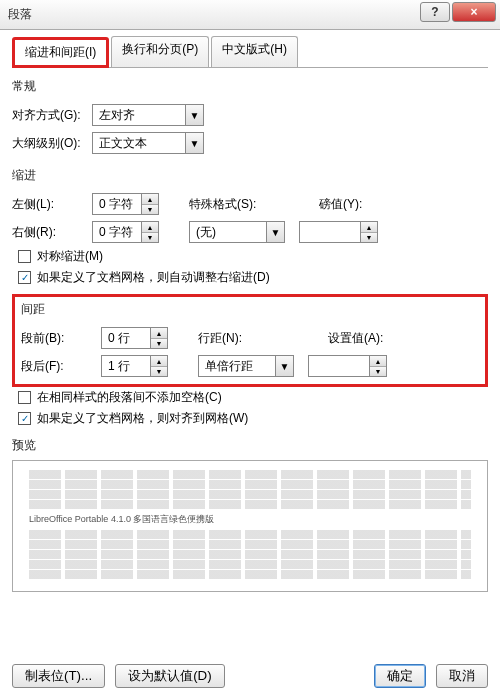  Describe the element at coordinates (154, 278) in the screenshot. I see `autogrid-label: 如果定义了文档网格，则自动调整右缩进(D)` at that location.